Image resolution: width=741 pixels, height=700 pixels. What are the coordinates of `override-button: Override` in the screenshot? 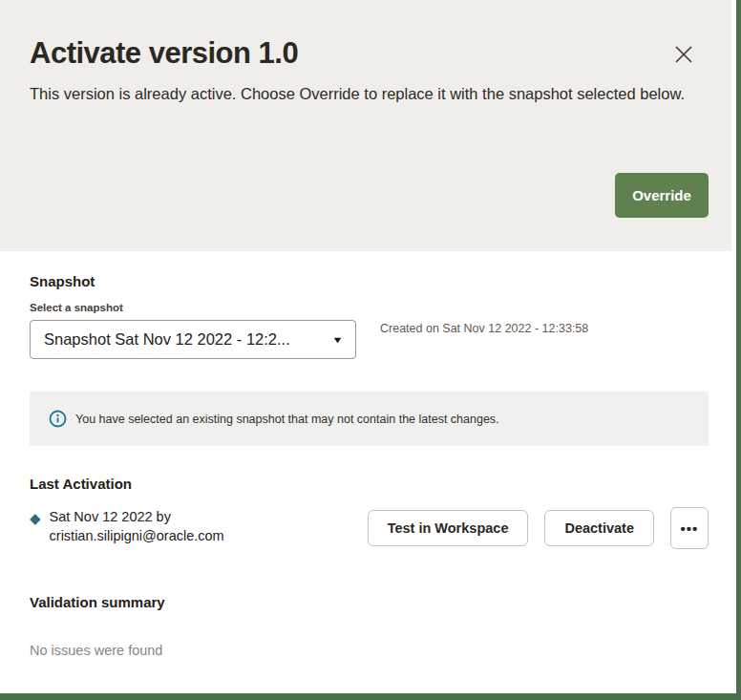 It's located at (662, 195).